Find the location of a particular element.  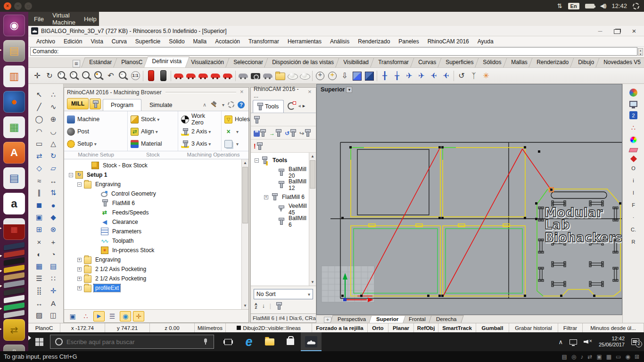

launcher-calc: ▦ is located at coordinates (14, 127).